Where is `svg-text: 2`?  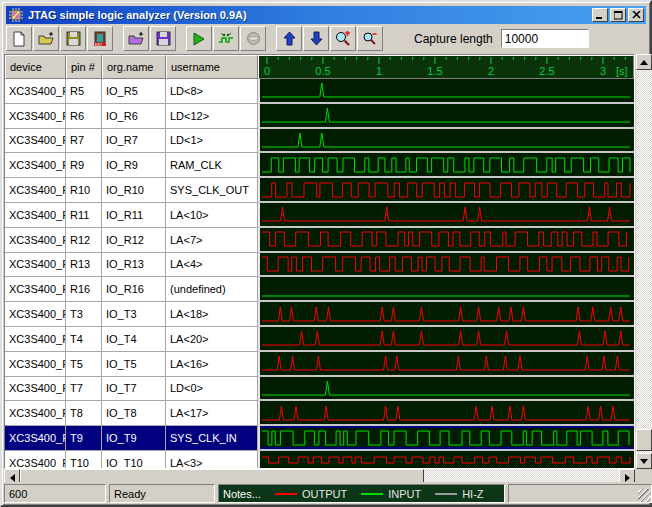 svg-text: 2 is located at coordinates (491, 71).